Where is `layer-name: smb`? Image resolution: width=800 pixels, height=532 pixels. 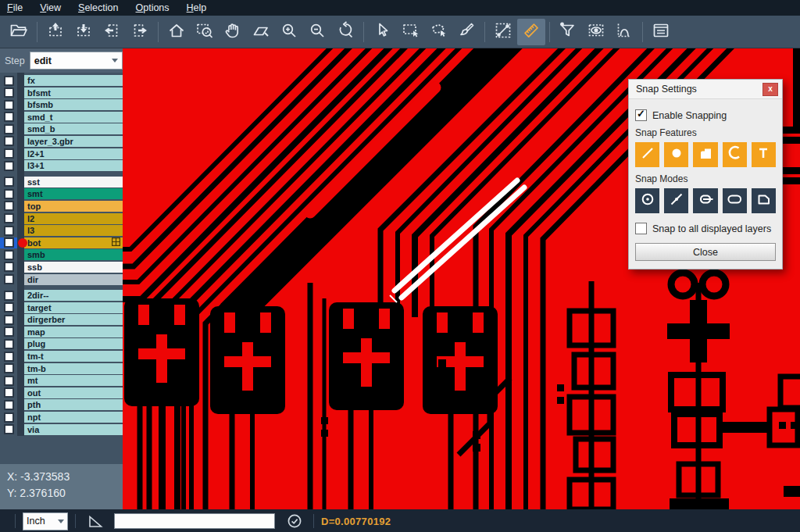 layer-name: smb is located at coordinates (73, 255).